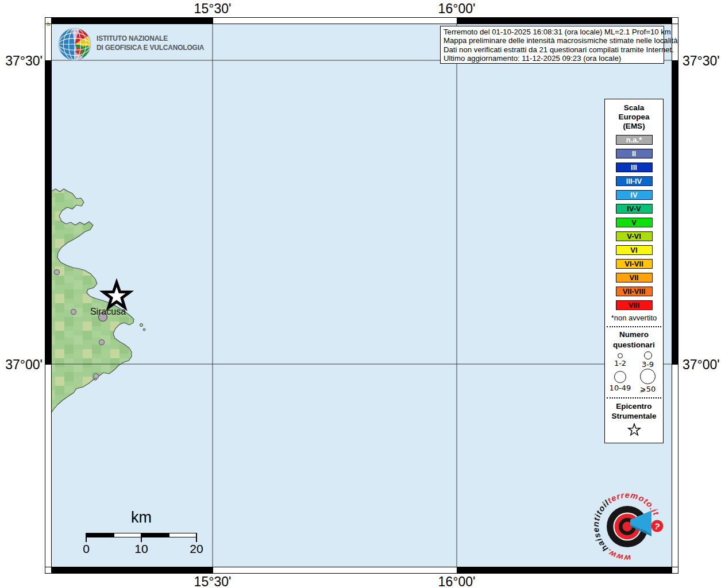 This screenshot has height=588, width=721. I want to click on legend-item-iv: IV, so click(634, 195).